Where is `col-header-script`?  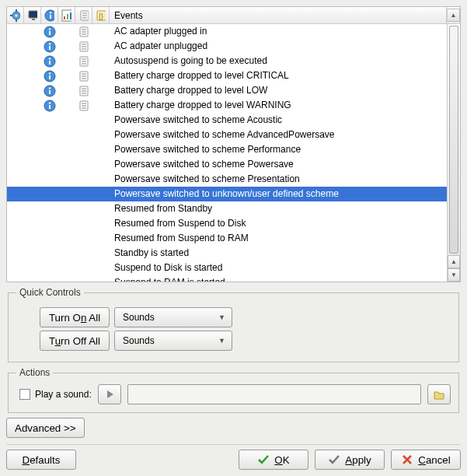
col-header-script is located at coordinates (101, 16).